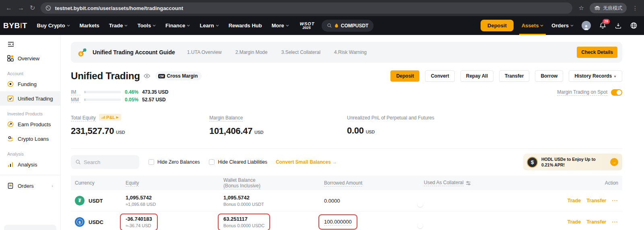  Describe the element at coordinates (563, 26) in the screenshot. I see `nav-item-orders: Orders` at that location.